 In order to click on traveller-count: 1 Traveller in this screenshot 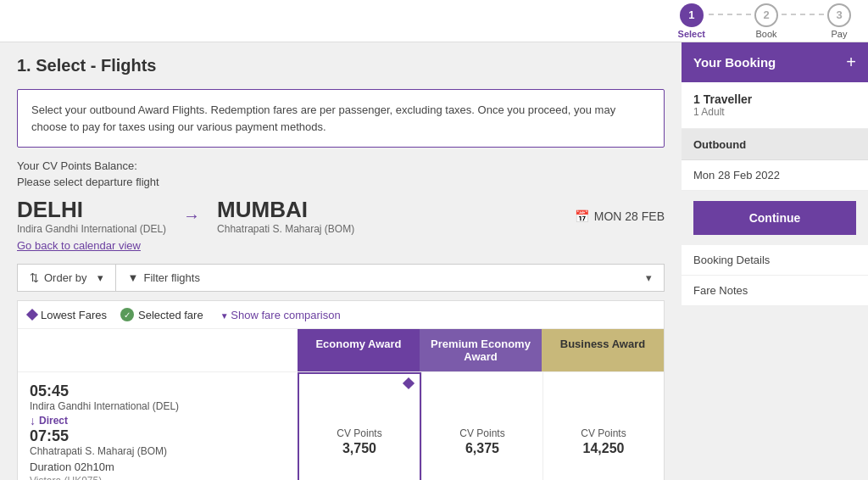, I will do `click(775, 99)`.